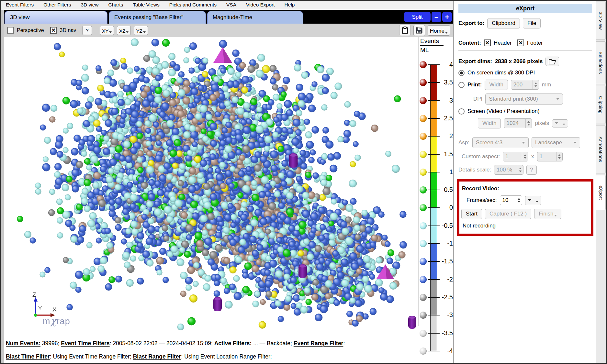 The image size is (607, 364). Describe the element at coordinates (556, 143) in the screenshot. I see `orientation-dropdown: Landscape` at that location.